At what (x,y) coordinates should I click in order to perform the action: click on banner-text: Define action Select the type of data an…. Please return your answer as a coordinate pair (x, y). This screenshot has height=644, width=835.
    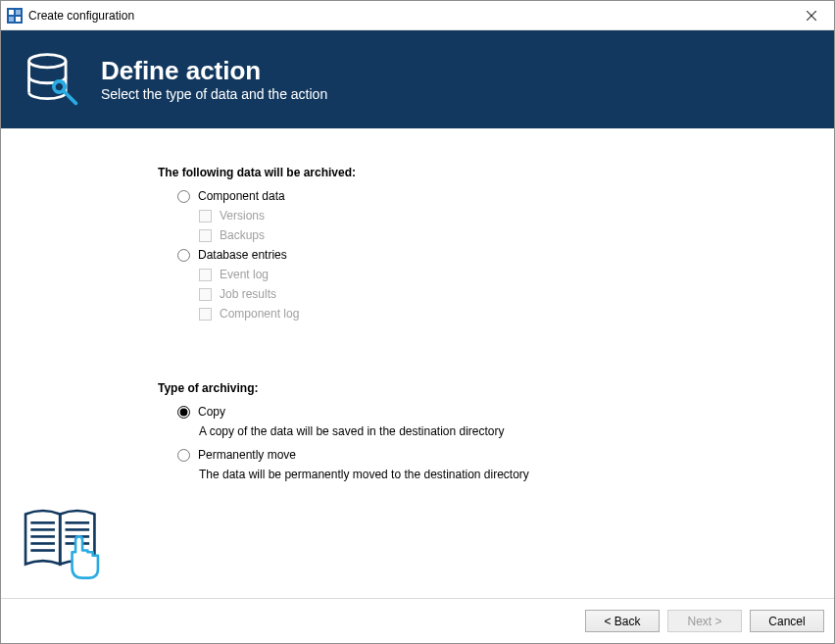
    Looking at the image, I should click on (214, 80).